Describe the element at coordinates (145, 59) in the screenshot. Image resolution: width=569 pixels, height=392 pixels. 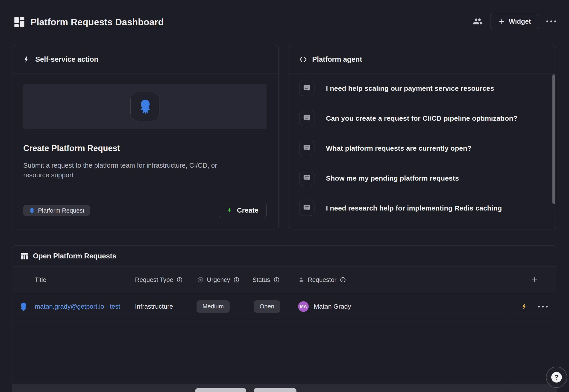
I see `self-service-card-header: Self-service action` at that location.